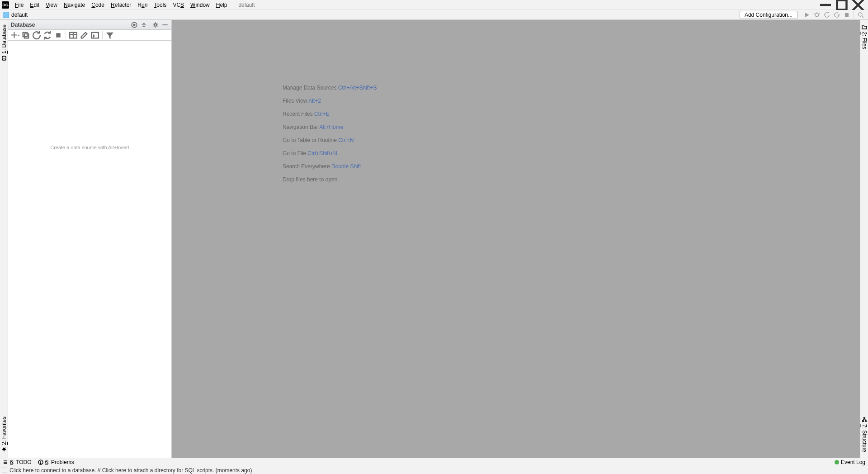 The width and height of the screenshot is (868, 474). Describe the element at coordinates (837, 462) in the screenshot. I see `event-log-indicator-icon` at that location.